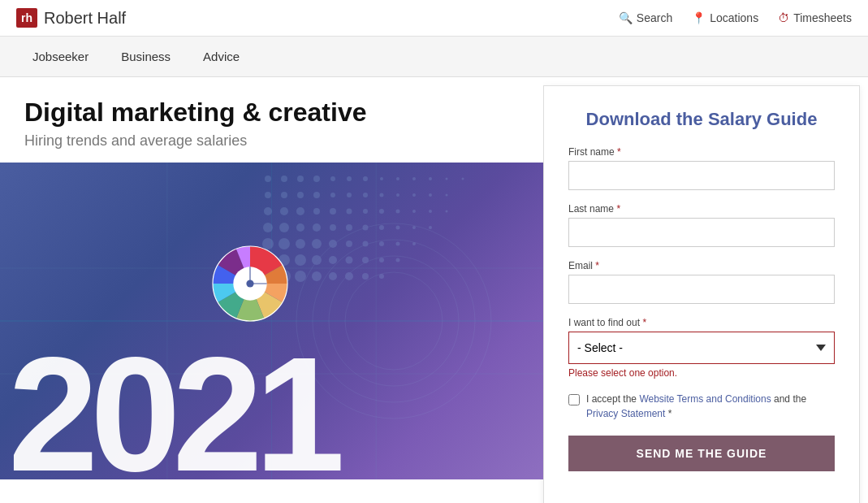 The width and height of the screenshot is (868, 503). Describe the element at coordinates (702, 348) in the screenshot. I see `find-out-select: - Select - Hiring trends Average salarie…` at that location.